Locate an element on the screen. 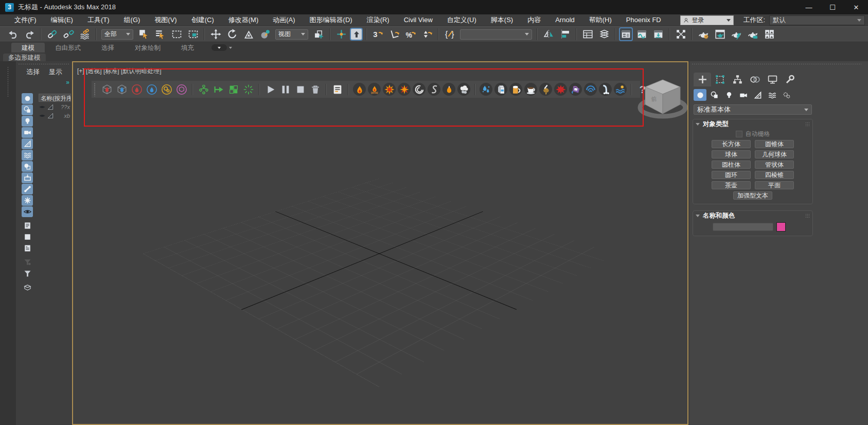 The image size is (868, 425). phoenix-body-force-icon is located at coordinates (181, 90).